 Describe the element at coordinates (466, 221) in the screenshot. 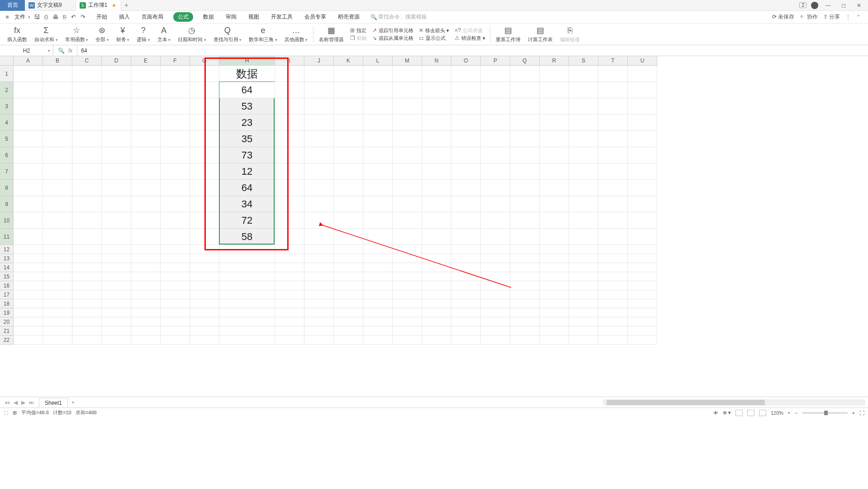

I see `cell-O10` at that location.